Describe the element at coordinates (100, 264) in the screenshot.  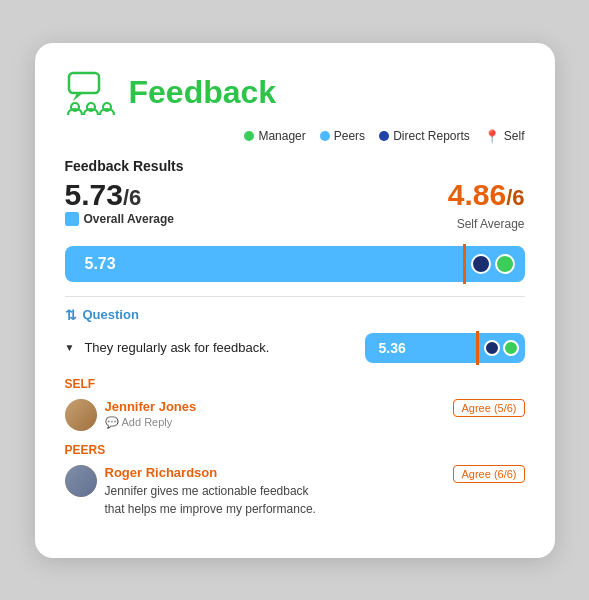
I see `bar-value: 5.73` at that location.